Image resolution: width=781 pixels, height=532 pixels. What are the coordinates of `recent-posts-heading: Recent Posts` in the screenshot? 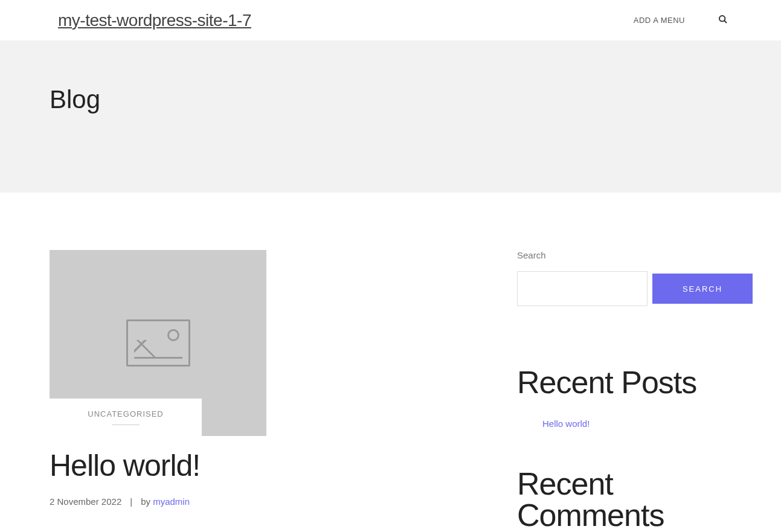 It's located at (626, 382).